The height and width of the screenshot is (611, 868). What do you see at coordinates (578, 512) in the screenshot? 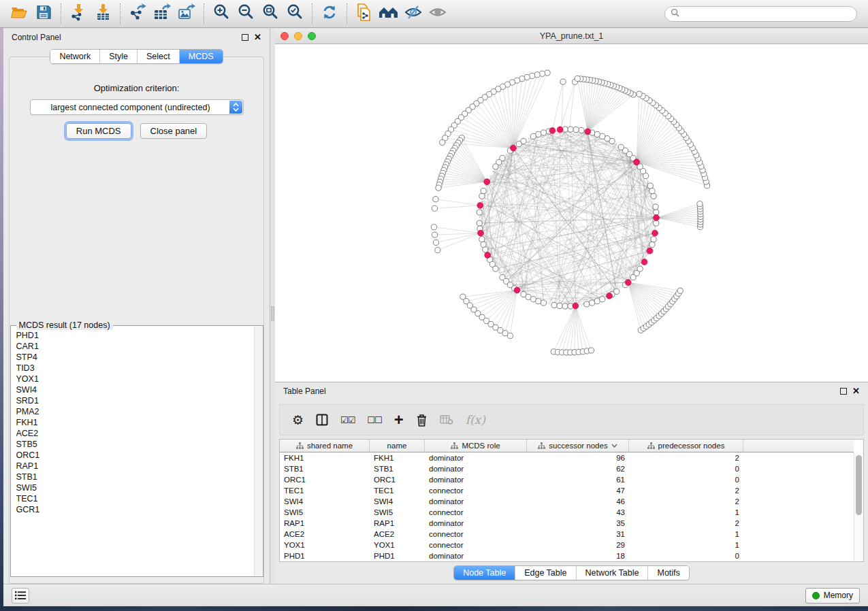
I see `table-cell: 43` at bounding box center [578, 512].